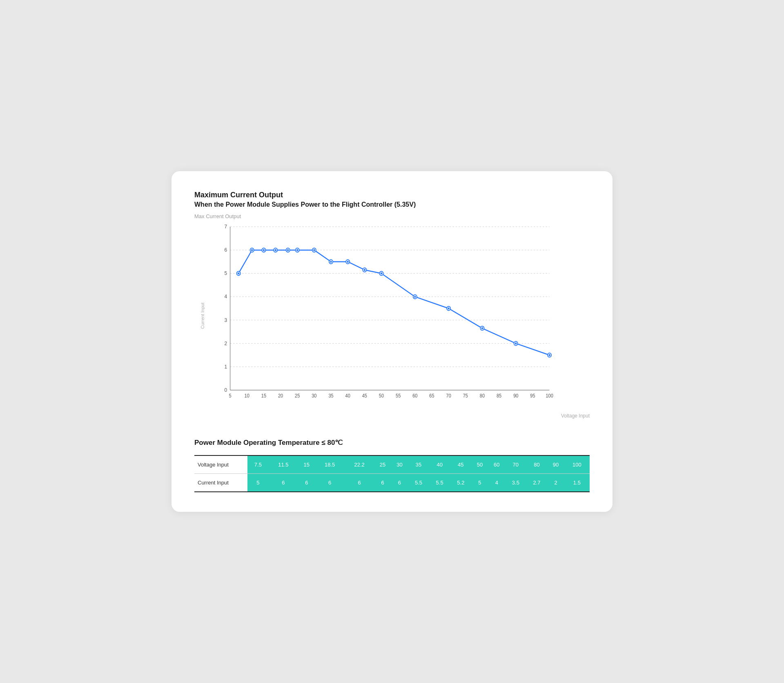 This screenshot has height=683, width=784. I want to click on chart-title-main: Maximum Current Output, so click(392, 195).